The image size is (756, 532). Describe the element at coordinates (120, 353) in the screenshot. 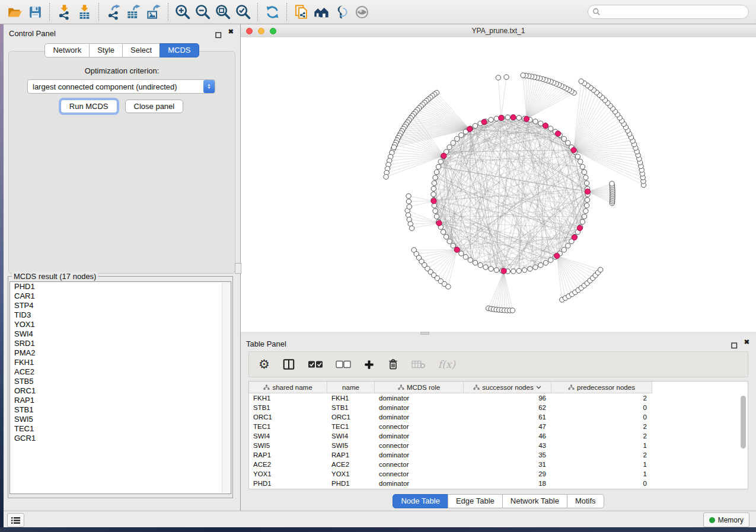

I see `result-list-item: PMA2` at that location.